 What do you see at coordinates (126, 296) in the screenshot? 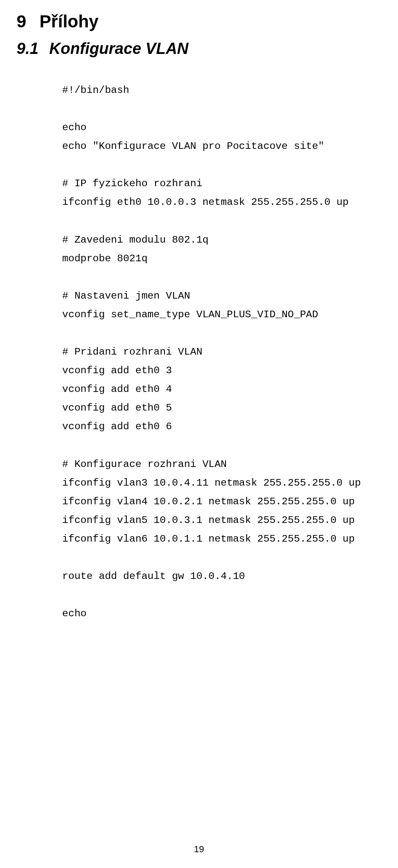
I see `code-line: # Nastaveni jmen VLAN` at bounding box center [126, 296].